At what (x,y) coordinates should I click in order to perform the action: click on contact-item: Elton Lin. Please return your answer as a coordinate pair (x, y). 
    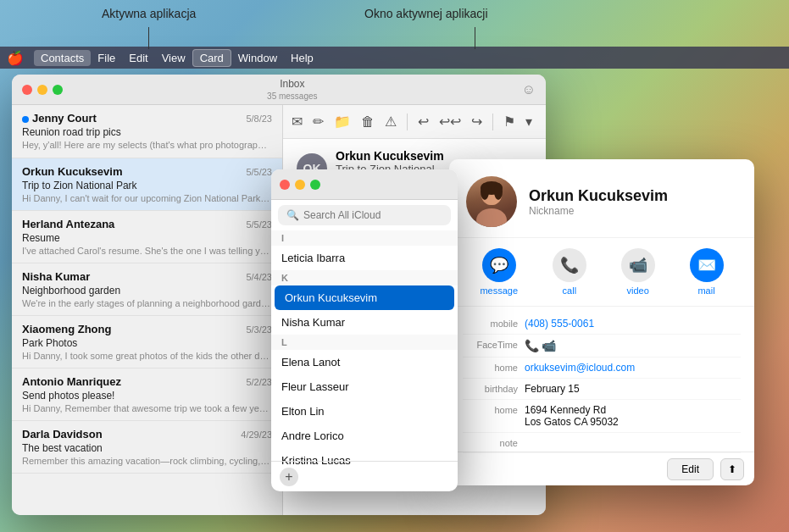
    Looking at the image, I should click on (364, 412).